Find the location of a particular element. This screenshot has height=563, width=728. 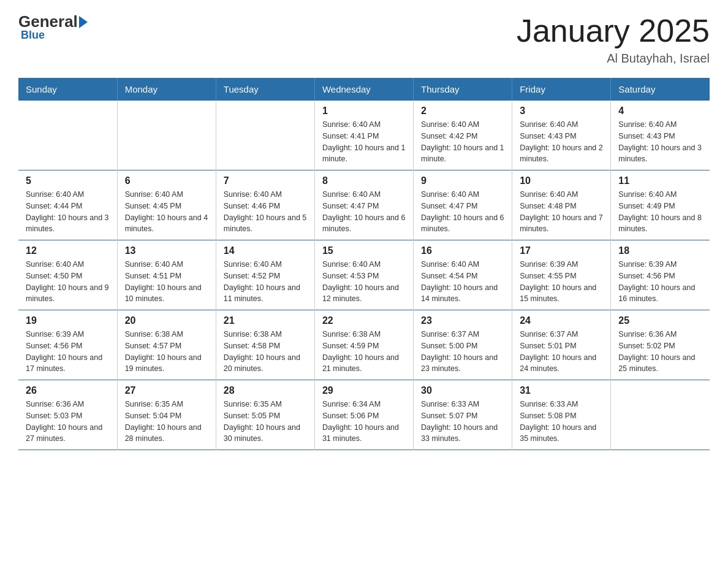

day-number: 20 is located at coordinates (167, 321).